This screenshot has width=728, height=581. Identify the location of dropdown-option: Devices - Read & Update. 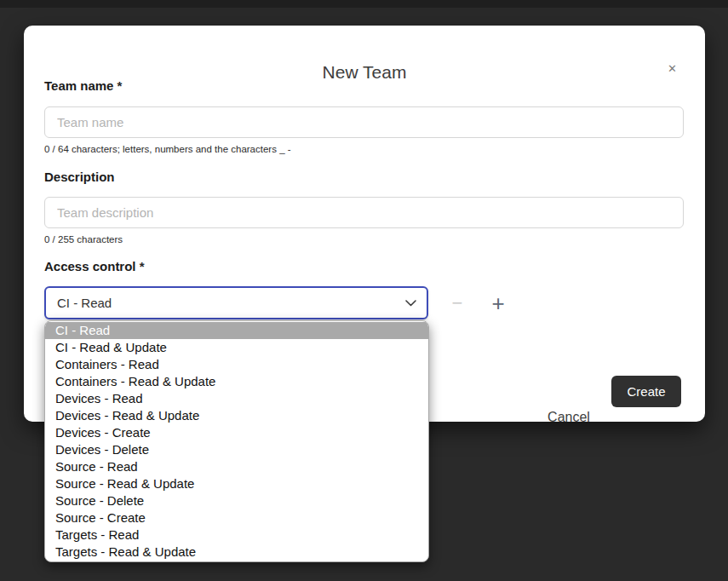
(237, 416).